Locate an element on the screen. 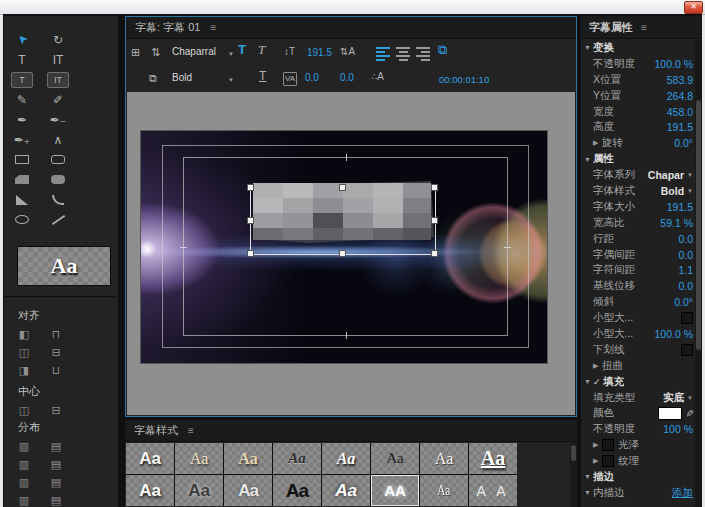 This screenshot has width=705, height=507. distribute-vertical-even-icon: ▤ is located at coordinates (56, 500).